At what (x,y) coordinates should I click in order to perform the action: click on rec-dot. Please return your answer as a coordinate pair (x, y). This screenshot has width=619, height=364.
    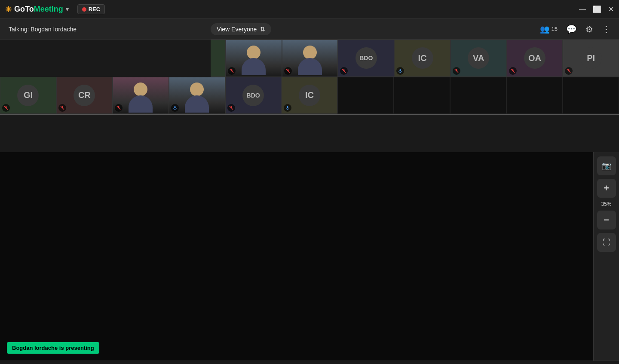
    Looking at the image, I should click on (84, 9).